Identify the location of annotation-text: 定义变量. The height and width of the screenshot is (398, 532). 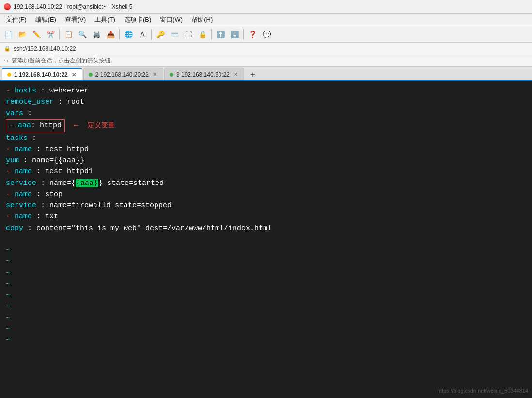
(101, 126).